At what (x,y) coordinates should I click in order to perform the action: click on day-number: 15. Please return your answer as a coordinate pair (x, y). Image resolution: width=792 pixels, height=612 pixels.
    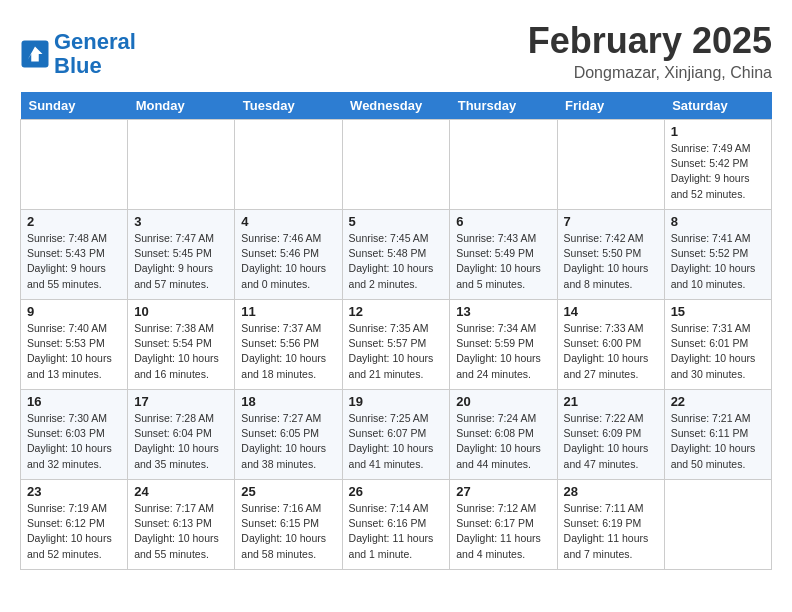
    Looking at the image, I should click on (718, 312).